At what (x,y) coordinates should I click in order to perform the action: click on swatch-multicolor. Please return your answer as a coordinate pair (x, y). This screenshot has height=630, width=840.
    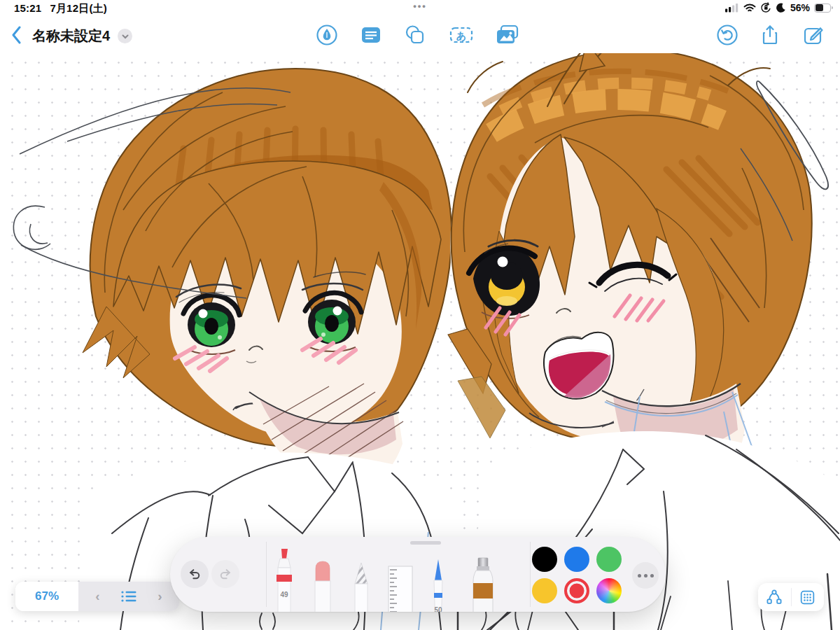
    Looking at the image, I should click on (609, 591).